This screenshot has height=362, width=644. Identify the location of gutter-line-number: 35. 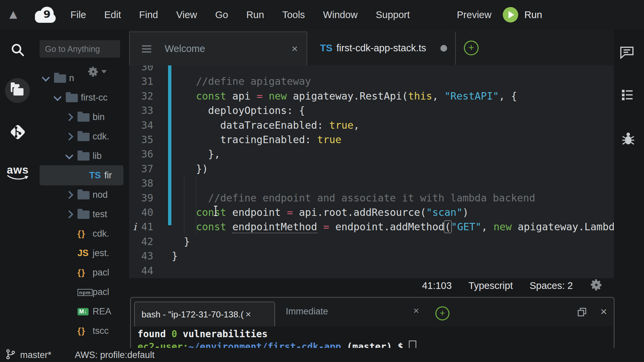
(141, 139).